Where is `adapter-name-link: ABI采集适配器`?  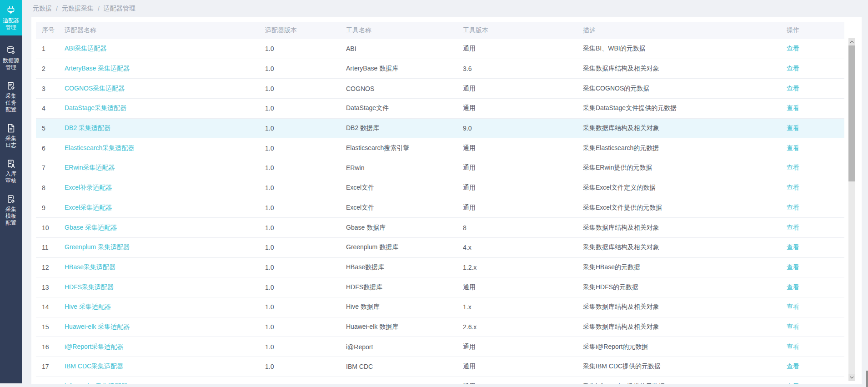 adapter-name-link: ABI采集适配器 is located at coordinates (85, 48).